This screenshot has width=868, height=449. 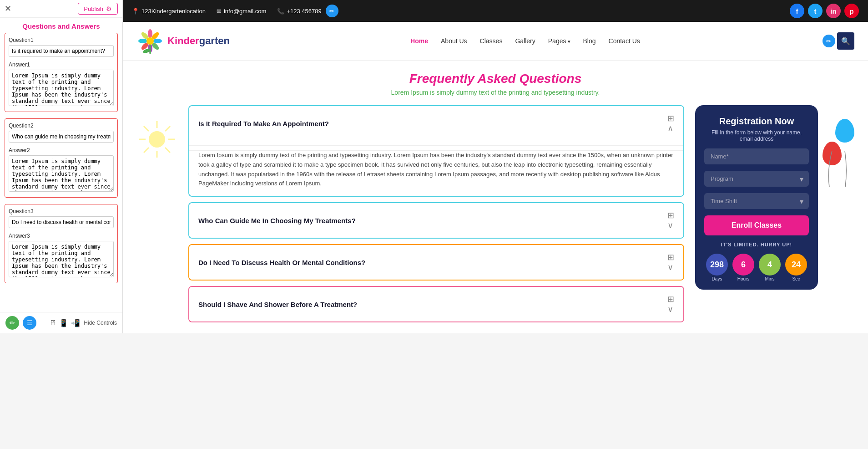 I want to click on enroll-button: Enroll Classes, so click(x=757, y=225).